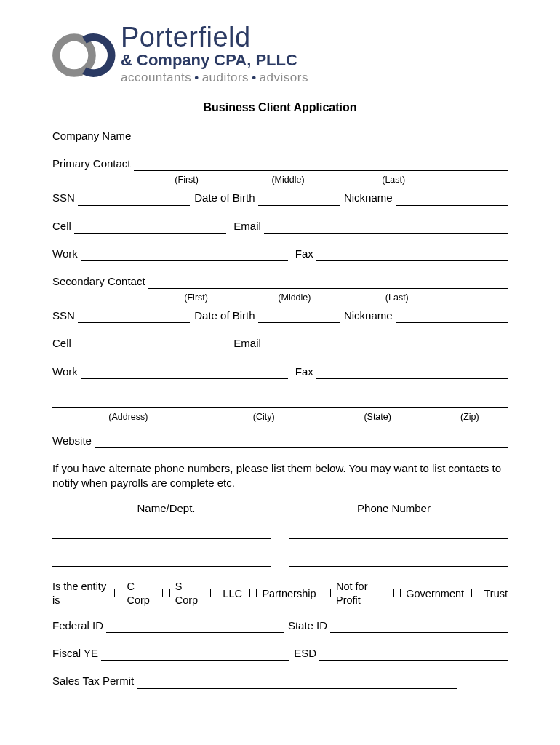  Describe the element at coordinates (397, 593) in the screenshot. I see `checkbox-government` at that location.